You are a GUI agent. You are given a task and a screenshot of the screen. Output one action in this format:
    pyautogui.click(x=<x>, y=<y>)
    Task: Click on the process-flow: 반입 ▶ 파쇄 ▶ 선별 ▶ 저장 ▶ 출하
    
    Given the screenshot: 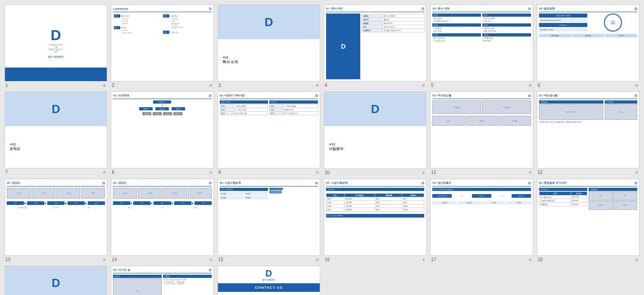 What is the action you would take?
    pyautogui.click(x=56, y=203)
    